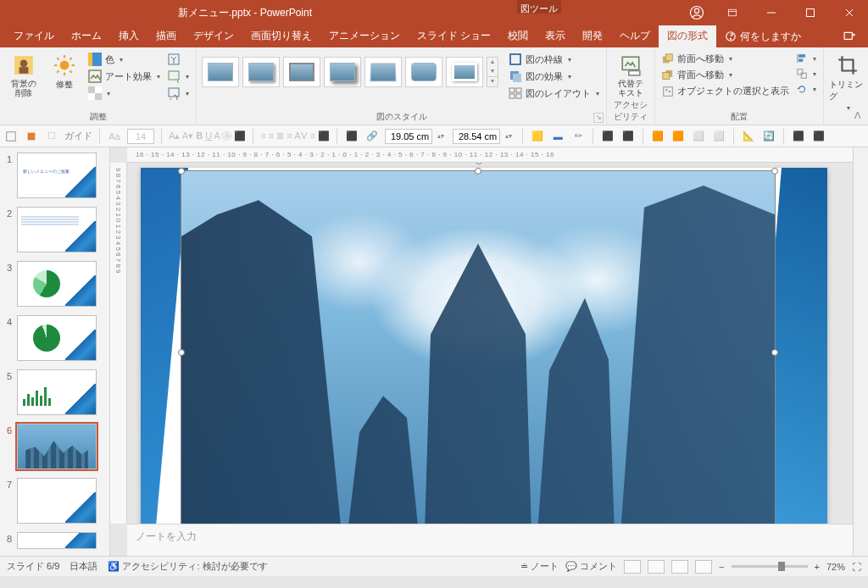  I want to click on alt-text-button: 代替テ キスト, so click(631, 74).